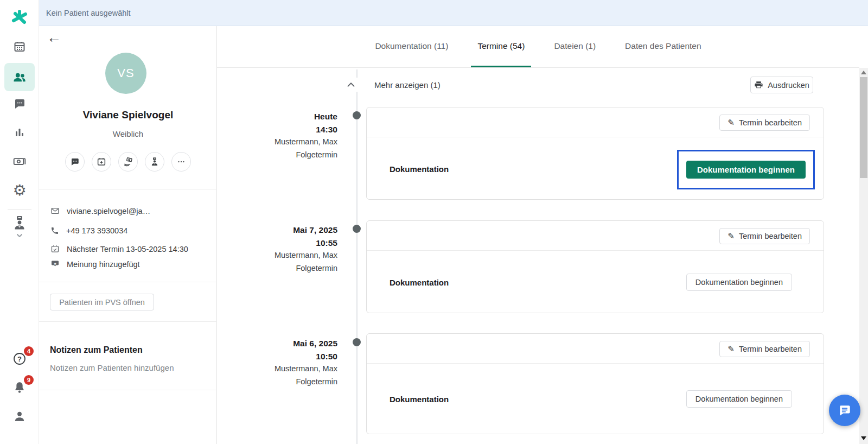  I want to click on calendar-check-icon, so click(55, 249).